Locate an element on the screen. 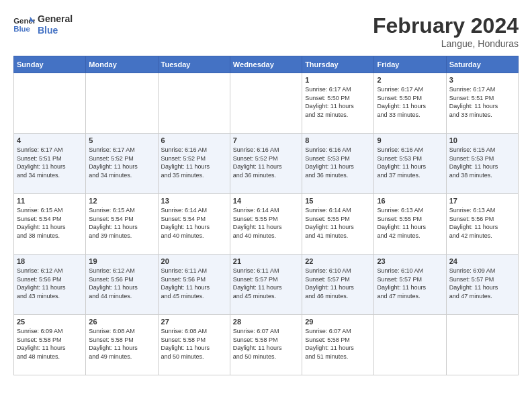 This screenshot has width=532, height=411. day-number: 20 is located at coordinates (194, 261).